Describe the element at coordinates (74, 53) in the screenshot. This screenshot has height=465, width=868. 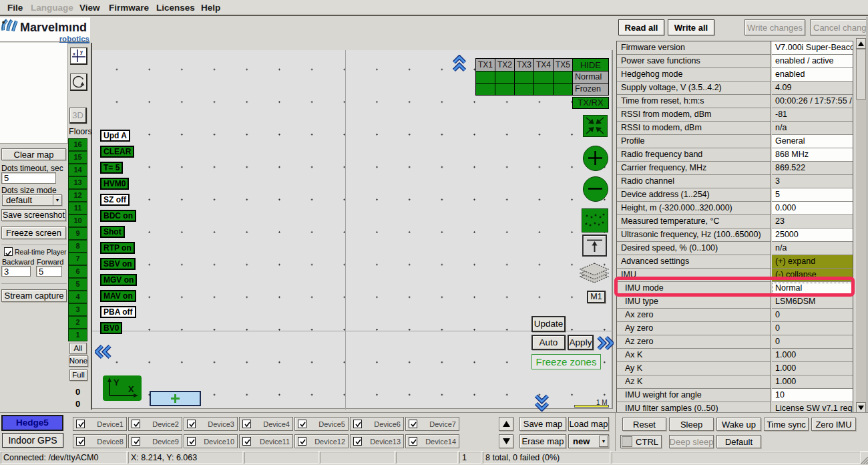
I see `svg-text: x` at that location.